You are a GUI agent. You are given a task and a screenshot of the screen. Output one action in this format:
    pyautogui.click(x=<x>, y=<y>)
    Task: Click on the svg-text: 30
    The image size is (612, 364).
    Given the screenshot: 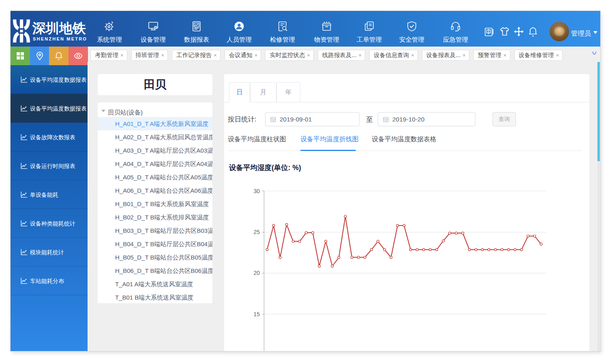 What is the action you would take?
    pyautogui.click(x=257, y=191)
    